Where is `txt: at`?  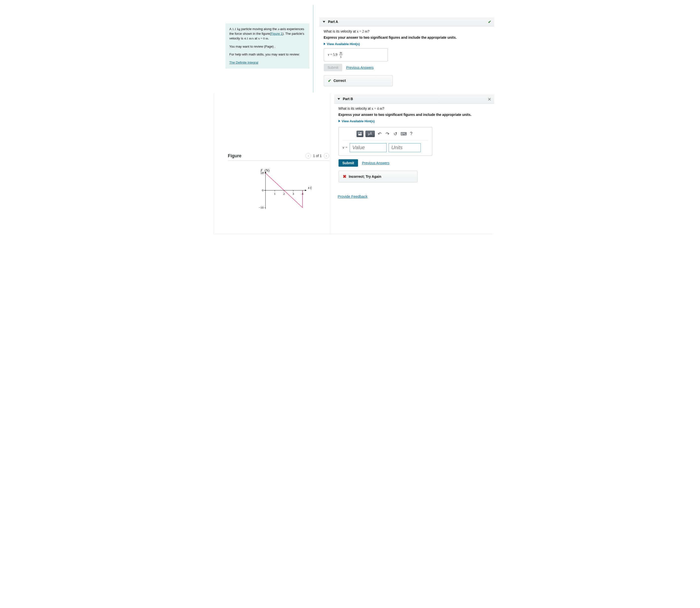 txt: at is located at coordinates (256, 38).